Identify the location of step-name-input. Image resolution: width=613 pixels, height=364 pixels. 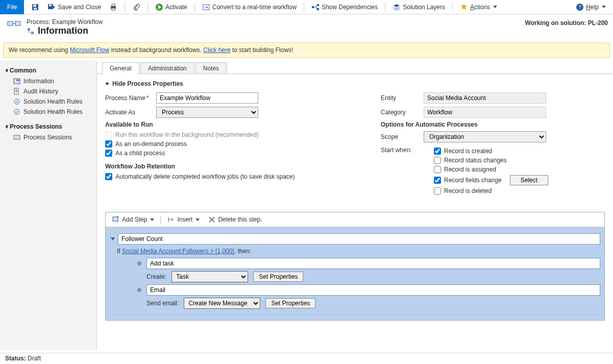
(359, 239).